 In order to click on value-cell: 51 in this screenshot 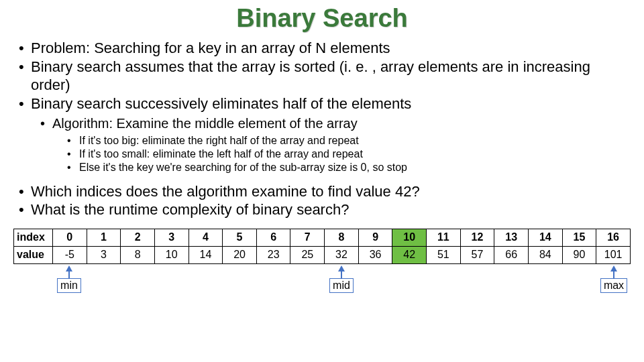, I will do `click(444, 255)`.